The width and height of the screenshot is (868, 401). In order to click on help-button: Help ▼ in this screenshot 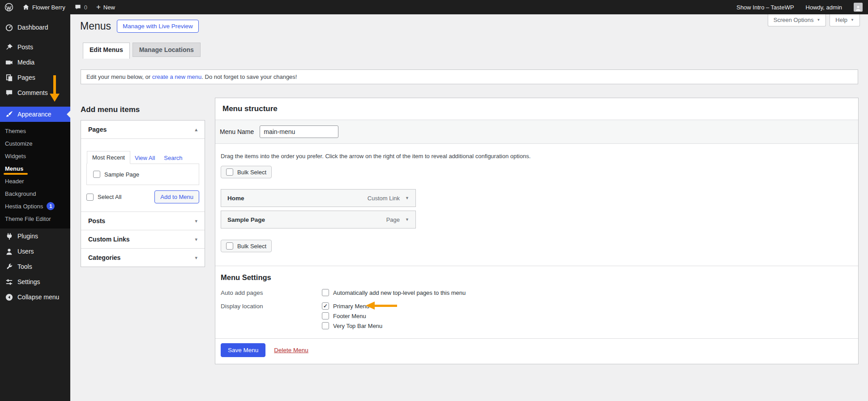, I will do `click(845, 20)`.